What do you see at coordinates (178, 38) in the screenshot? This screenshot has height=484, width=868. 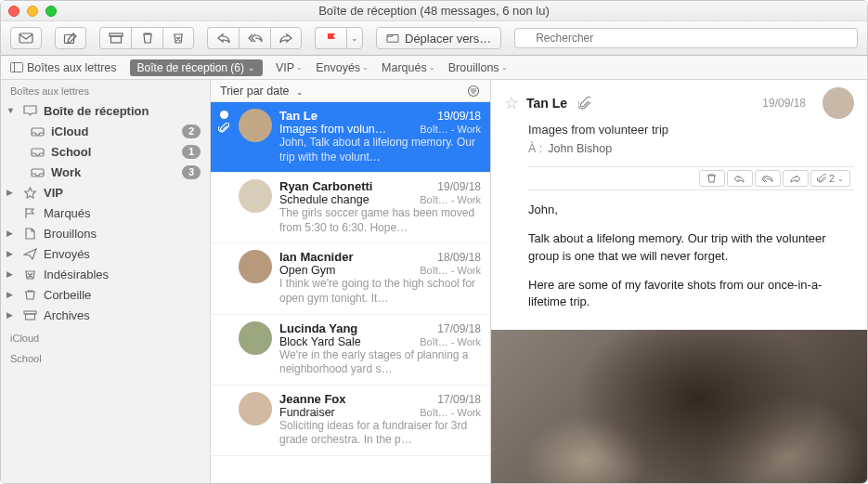 I see `junk-button` at bounding box center [178, 38].